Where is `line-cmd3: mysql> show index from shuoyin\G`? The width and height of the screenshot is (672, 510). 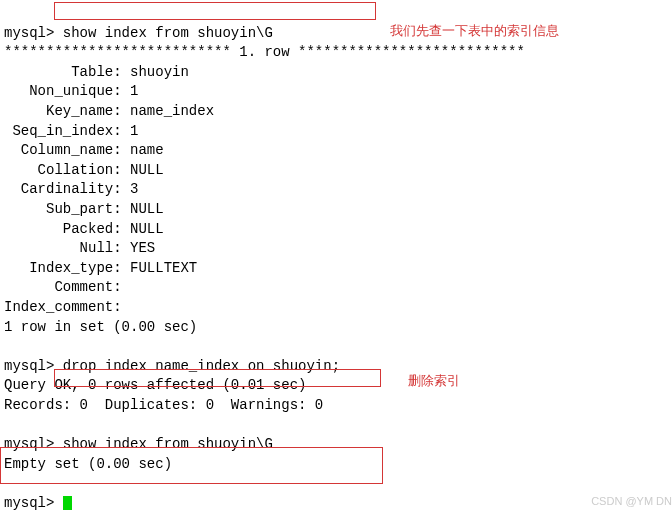
line-cmd3: mysql> show index from shuoyin\G is located at coordinates (138, 444).